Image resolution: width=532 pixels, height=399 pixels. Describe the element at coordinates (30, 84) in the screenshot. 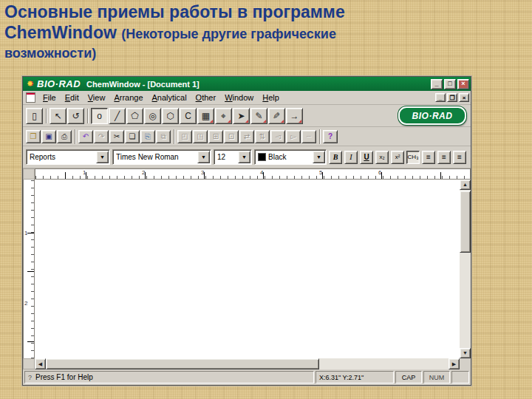

I see `app-icon: ✸` at that location.